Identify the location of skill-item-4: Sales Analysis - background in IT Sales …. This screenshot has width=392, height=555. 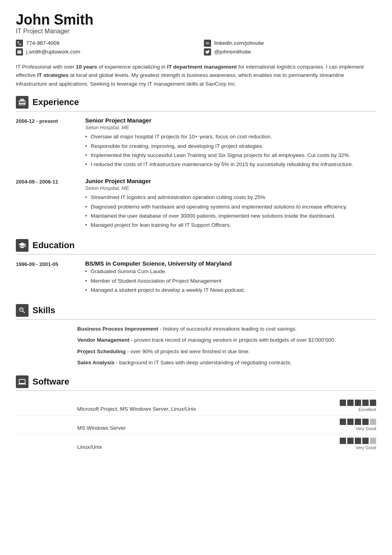
(226, 363).